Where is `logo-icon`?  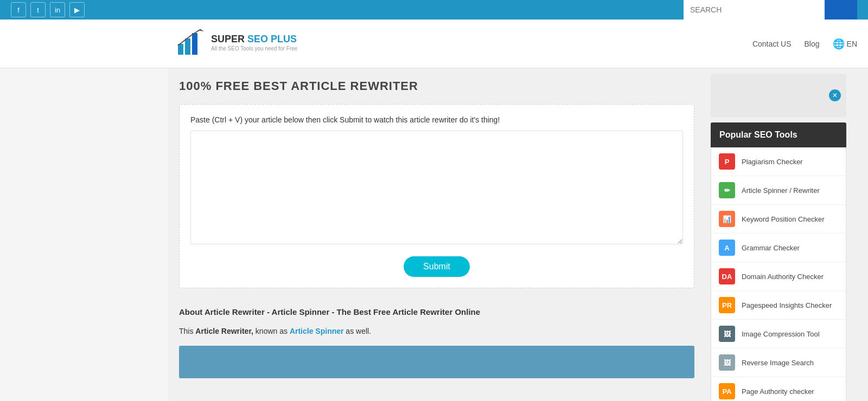
logo-icon is located at coordinates (190, 42).